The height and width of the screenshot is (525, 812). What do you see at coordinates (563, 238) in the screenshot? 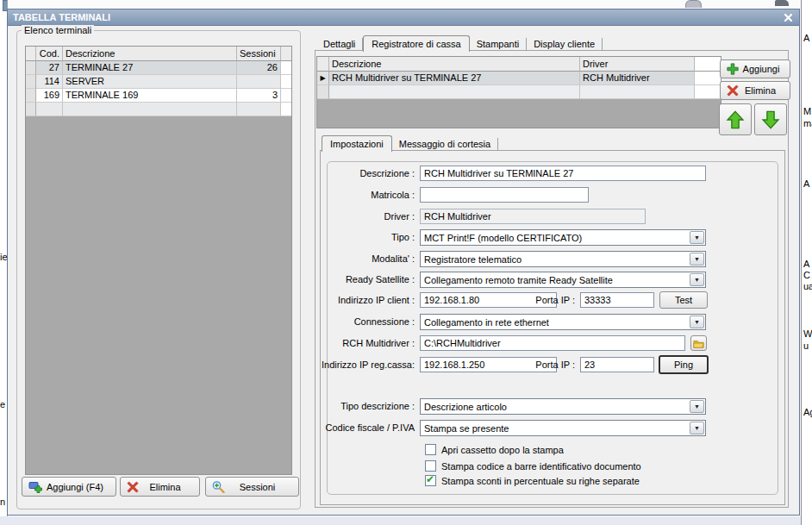
I see `tipo-select: MCT Print!F (modello CERTIFICATO) ▼` at bounding box center [563, 238].